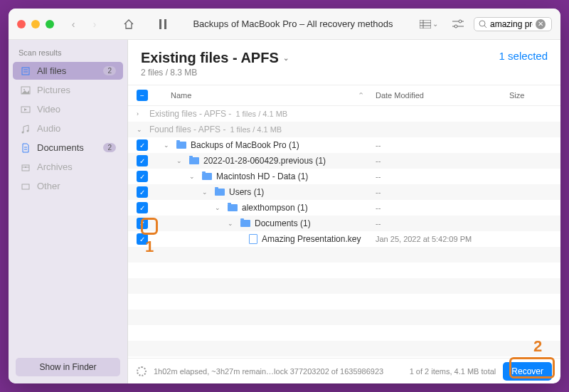  I want to click on sidebar-item-audio: Audio, so click(68, 128).